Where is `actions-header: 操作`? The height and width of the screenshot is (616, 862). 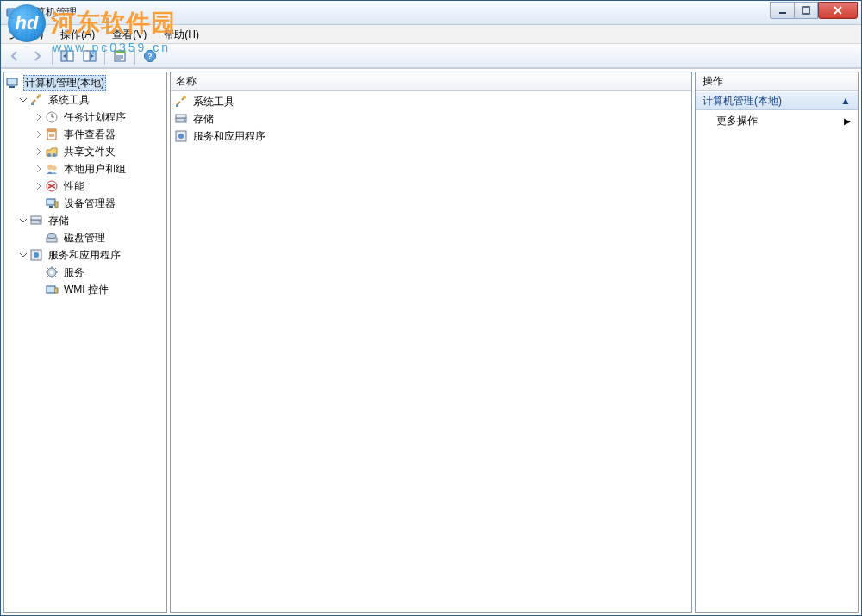 actions-header: 操作 is located at coordinates (777, 82).